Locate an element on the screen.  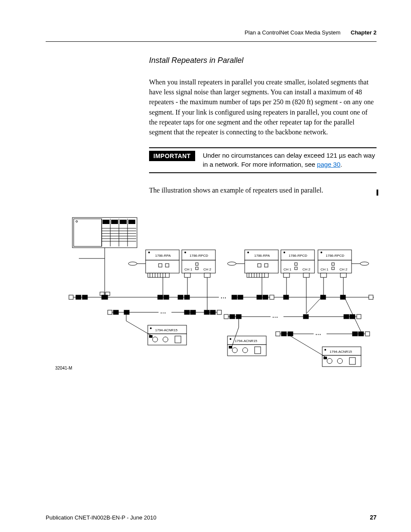
controller-chassis-icon is located at coordinates (105, 238).